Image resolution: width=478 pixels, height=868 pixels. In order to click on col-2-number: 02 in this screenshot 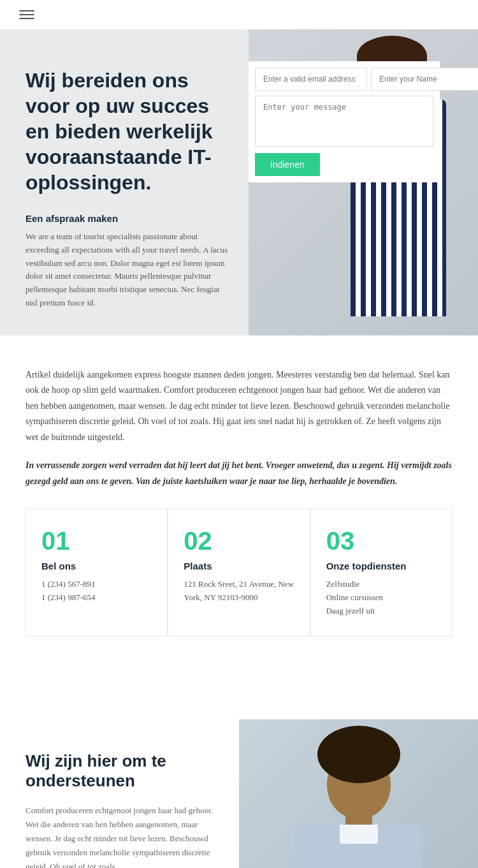, I will do `click(238, 541)`.